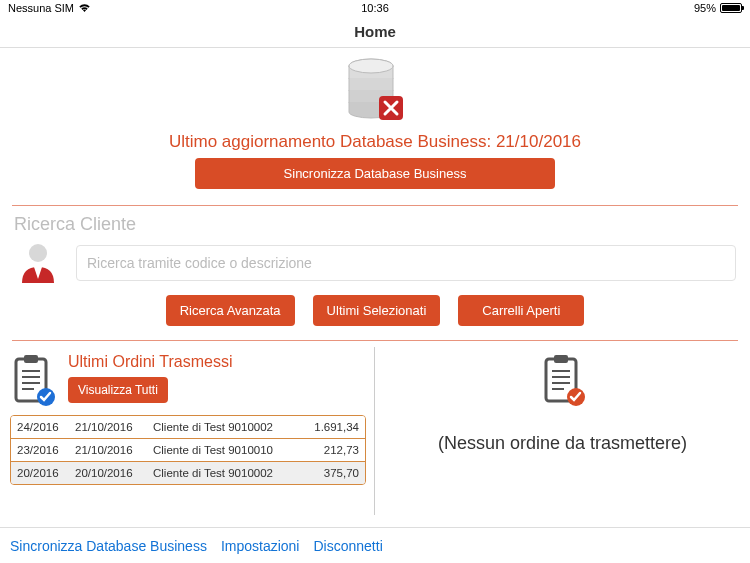 The image size is (750, 563). I want to click on advanced-search-button: Ricerca Avanzata, so click(230, 310).